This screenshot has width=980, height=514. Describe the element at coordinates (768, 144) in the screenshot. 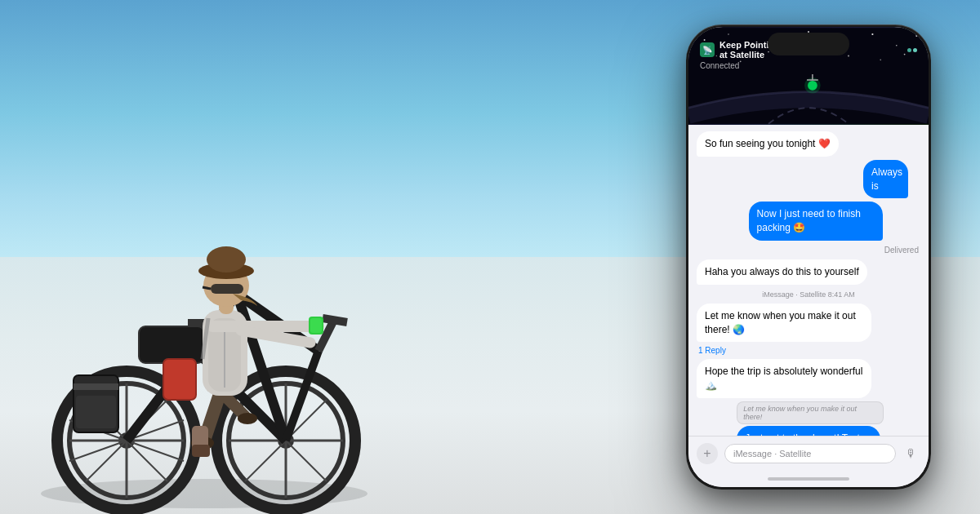

I see `msg-received-1: So fun seeing you tonight ❤️` at that location.